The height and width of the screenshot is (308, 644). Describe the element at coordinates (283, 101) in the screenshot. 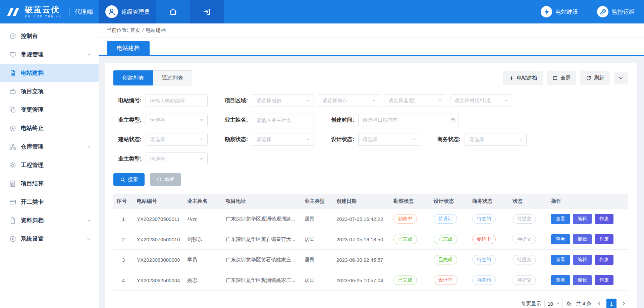

I see `province-select: 请选择省份` at that location.